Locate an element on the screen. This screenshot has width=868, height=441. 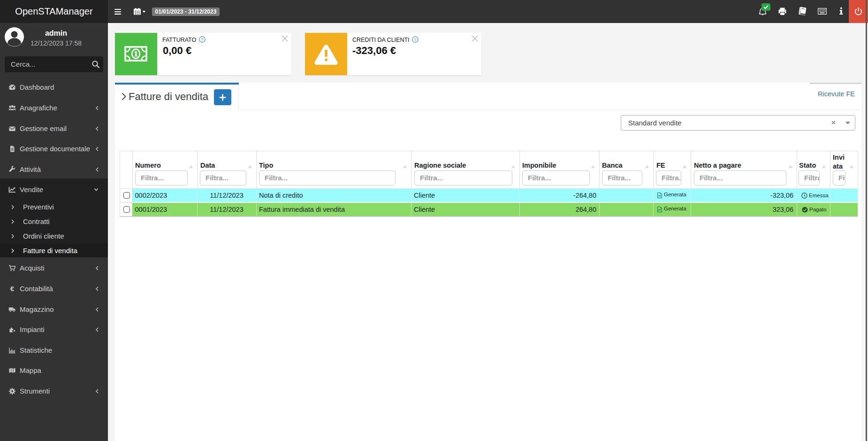
svg-text: 1 is located at coordinates (136, 54).